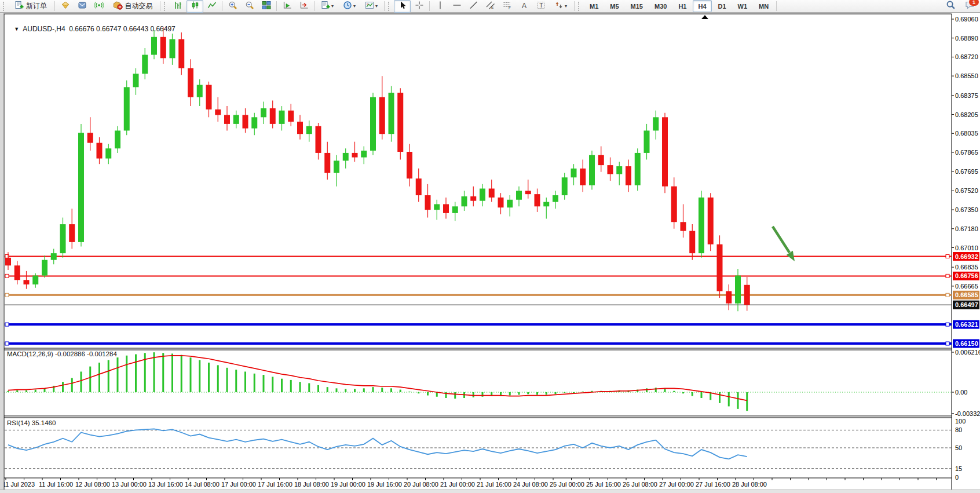 The height and width of the screenshot is (493, 980). What do you see at coordinates (478, 324) in the screenshot?
I see `level-line-0.66321` at bounding box center [478, 324].